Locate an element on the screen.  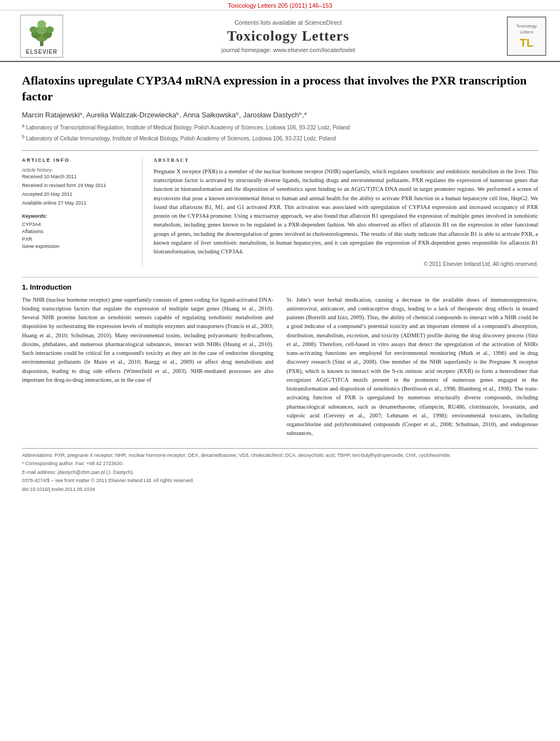
tox-logo: Toxicology Letters TL is located at coordinates (527, 36).